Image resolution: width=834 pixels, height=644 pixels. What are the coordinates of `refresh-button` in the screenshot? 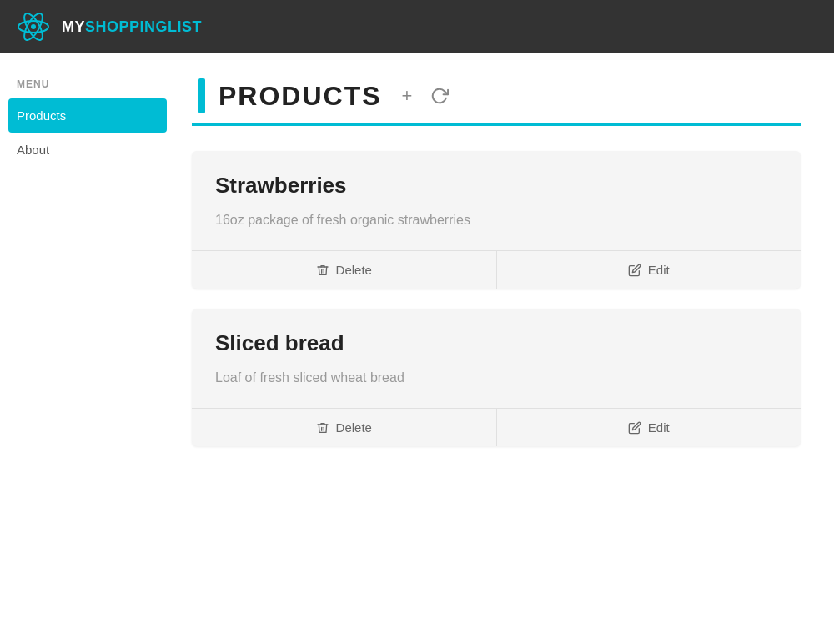 It's located at (440, 96).